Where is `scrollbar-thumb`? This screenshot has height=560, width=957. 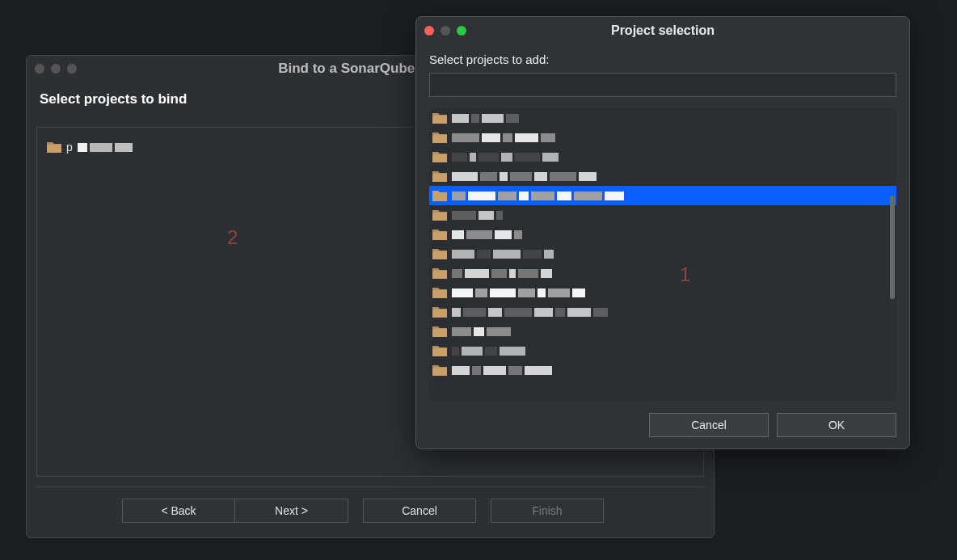
scrollbar-thumb is located at coordinates (892, 247).